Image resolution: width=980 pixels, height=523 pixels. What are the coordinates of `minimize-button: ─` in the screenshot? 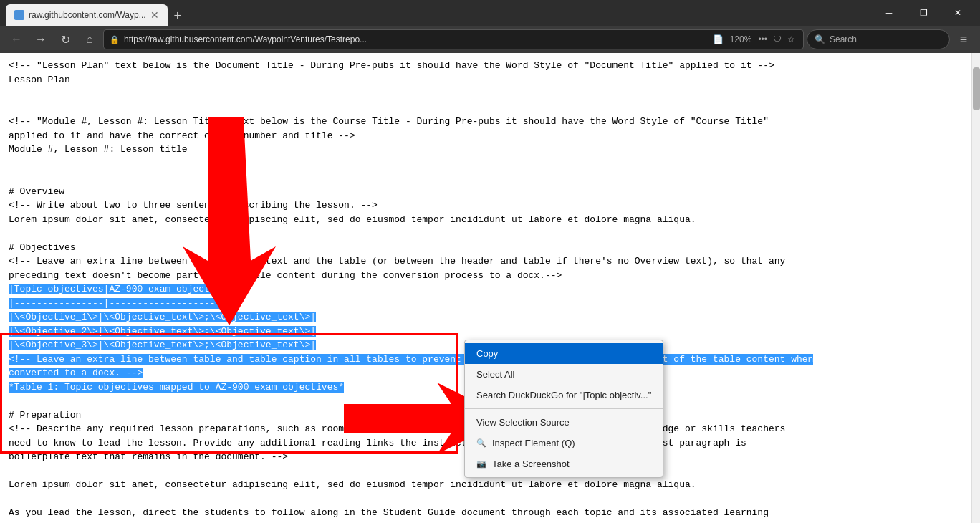 It's located at (889, 13).